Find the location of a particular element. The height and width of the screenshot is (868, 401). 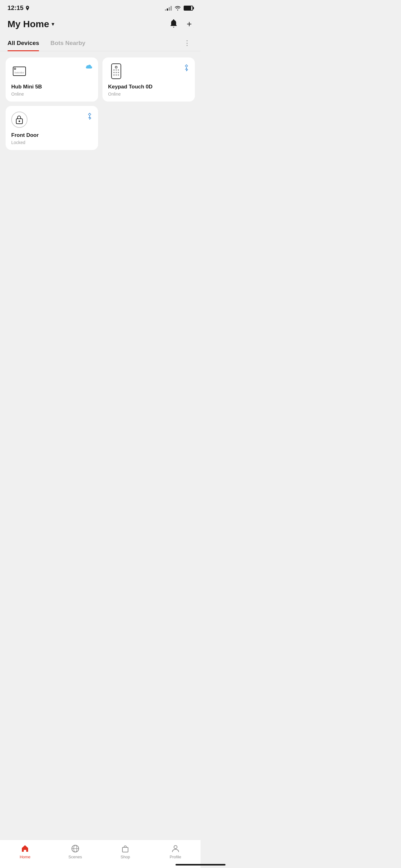

hub-mini-status: Online is located at coordinates (52, 94).